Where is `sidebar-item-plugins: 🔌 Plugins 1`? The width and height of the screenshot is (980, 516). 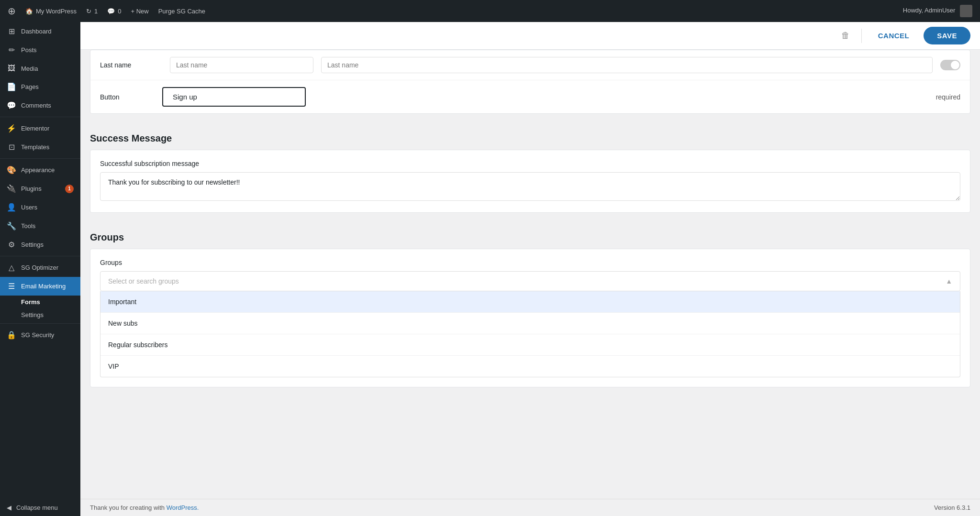
sidebar-item-plugins: 🔌 Plugins 1 is located at coordinates (40, 188).